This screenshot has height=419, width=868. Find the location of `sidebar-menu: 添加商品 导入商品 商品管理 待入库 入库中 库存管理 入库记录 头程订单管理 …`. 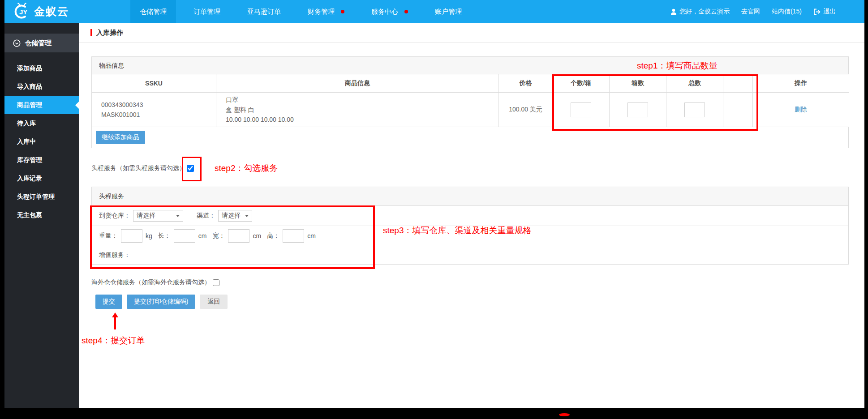

sidebar-menu: 添加商品 导入商品 商品管理 待入库 入库中 库存管理 入库记录 头程订单管理 … is located at coordinates (42, 138).